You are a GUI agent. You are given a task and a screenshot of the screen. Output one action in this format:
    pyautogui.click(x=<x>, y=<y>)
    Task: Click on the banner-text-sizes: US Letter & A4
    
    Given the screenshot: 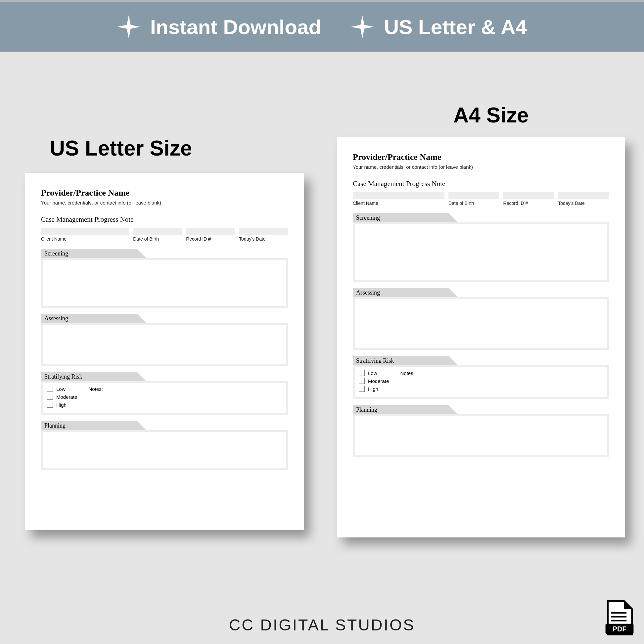 What is the action you would take?
    pyautogui.click(x=455, y=27)
    